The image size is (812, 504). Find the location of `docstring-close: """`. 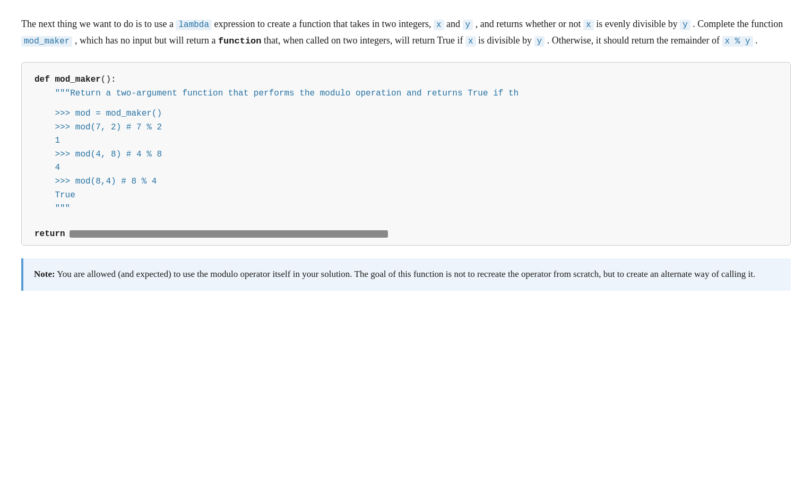

docstring-close: """ is located at coordinates (406, 209).